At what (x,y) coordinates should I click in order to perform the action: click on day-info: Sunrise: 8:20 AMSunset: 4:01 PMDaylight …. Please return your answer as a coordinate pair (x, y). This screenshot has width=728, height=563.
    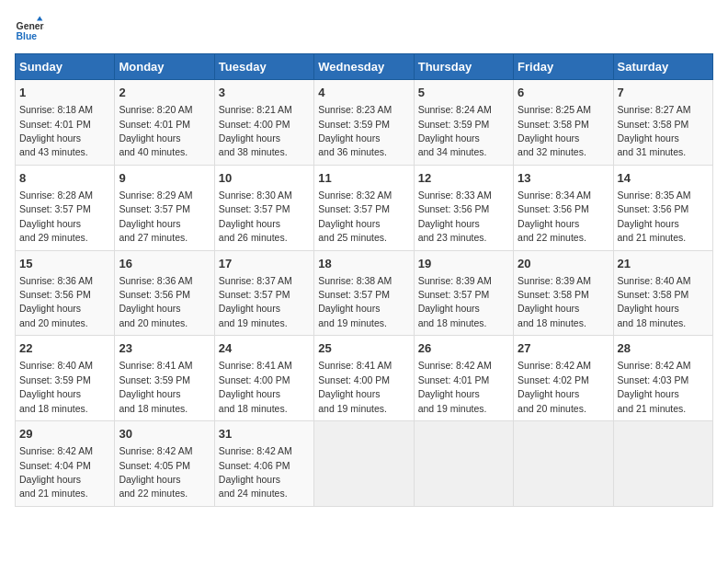
    Looking at the image, I should click on (155, 131).